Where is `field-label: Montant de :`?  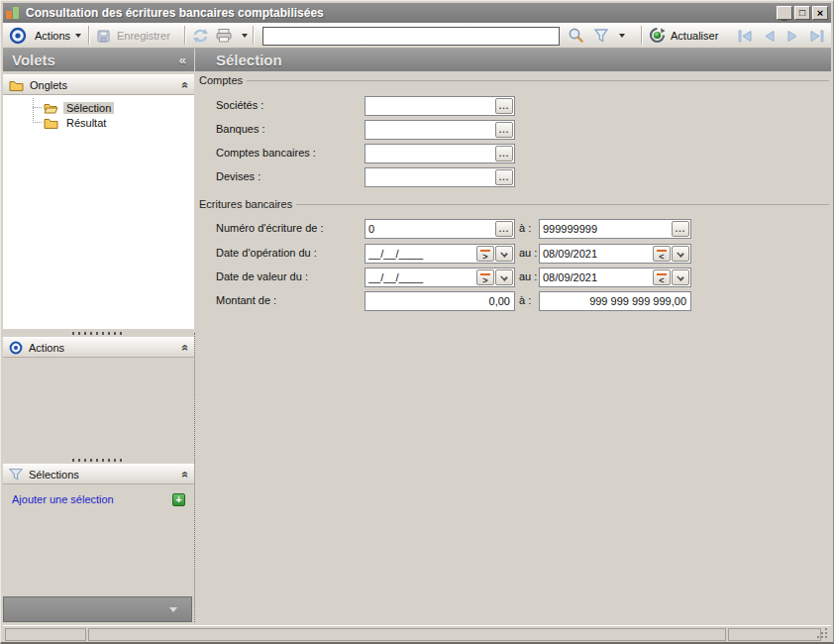 field-label: Montant de : is located at coordinates (246, 300).